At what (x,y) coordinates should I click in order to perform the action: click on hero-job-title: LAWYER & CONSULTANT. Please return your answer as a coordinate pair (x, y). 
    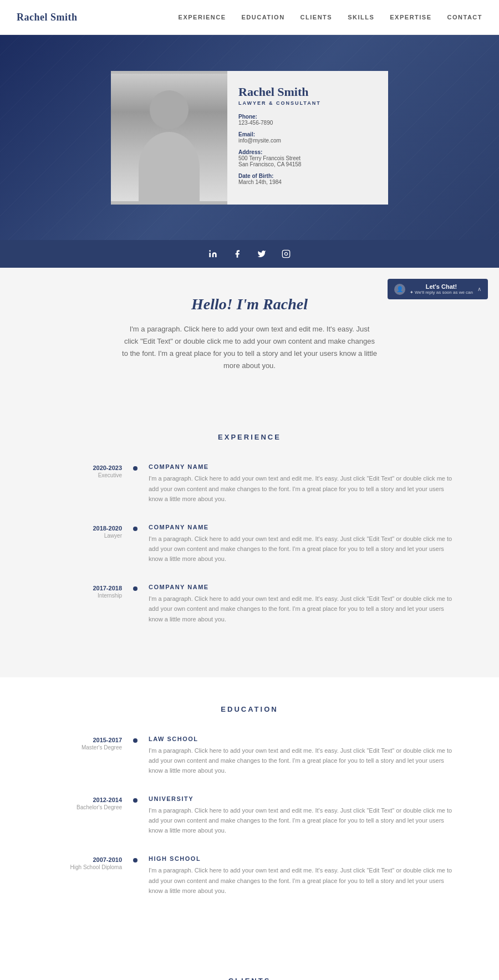
    Looking at the image, I should click on (279, 103).